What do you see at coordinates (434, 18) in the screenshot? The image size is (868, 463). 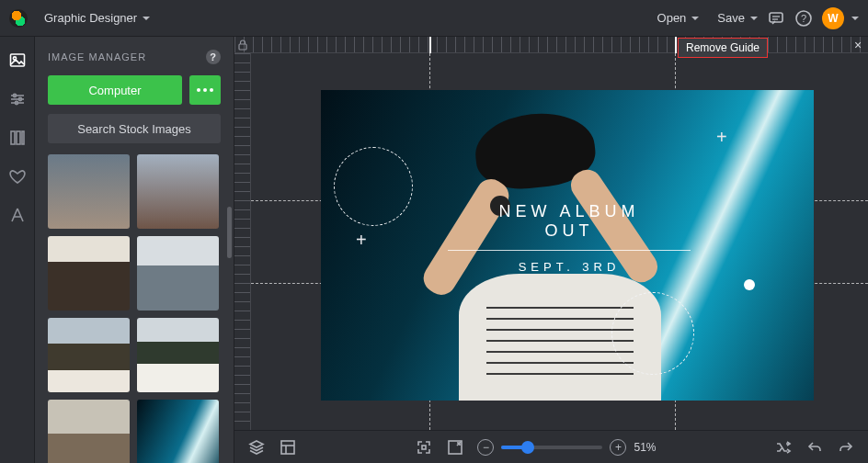 I see `top-app-bar: Graphic Designer Open Save ? W` at bounding box center [434, 18].